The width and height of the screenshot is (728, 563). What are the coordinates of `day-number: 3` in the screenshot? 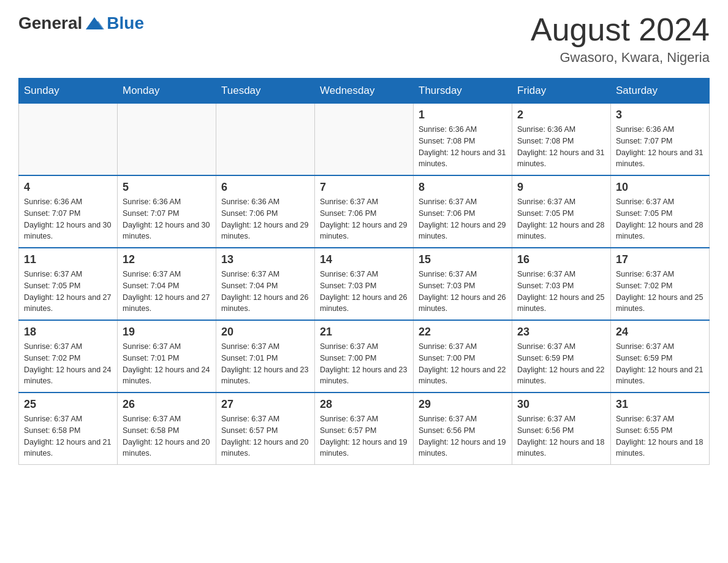 It's located at (660, 115).